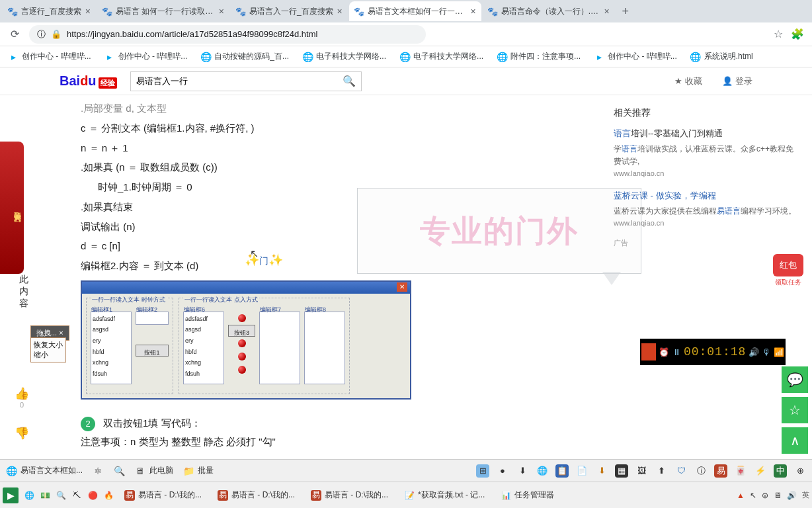 This screenshot has height=508, width=812. Describe the element at coordinates (795, 410) in the screenshot. I see `float-actions: 💬 ☆ ∧` at that location.